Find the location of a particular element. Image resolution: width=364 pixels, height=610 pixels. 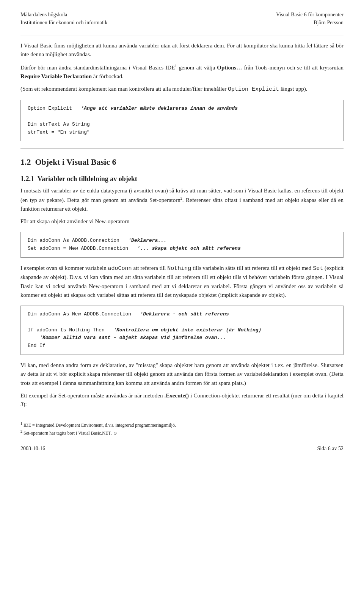

code-line-dim: Dim strText As String is located at coordinates (182, 125).